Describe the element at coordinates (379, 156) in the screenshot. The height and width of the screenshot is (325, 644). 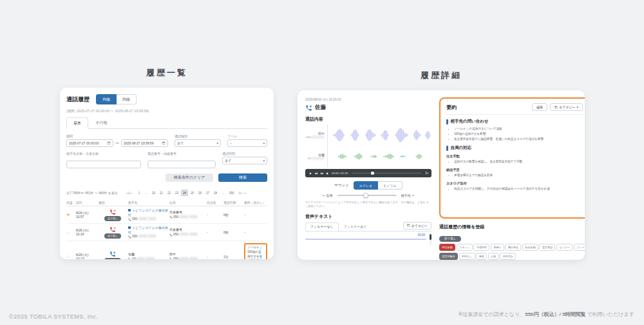
I see `waveform` at that location.